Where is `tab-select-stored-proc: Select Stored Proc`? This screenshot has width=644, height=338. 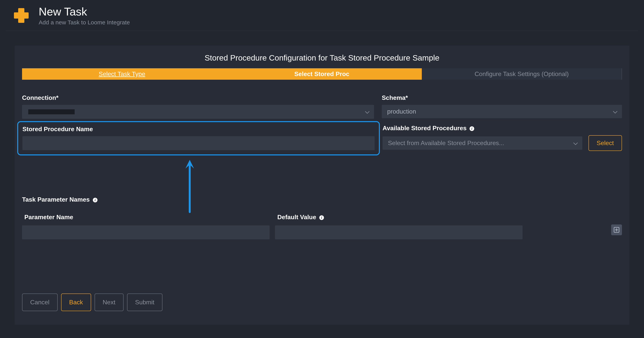
tab-select-stored-proc: Select Stored Proc is located at coordinates (322, 74).